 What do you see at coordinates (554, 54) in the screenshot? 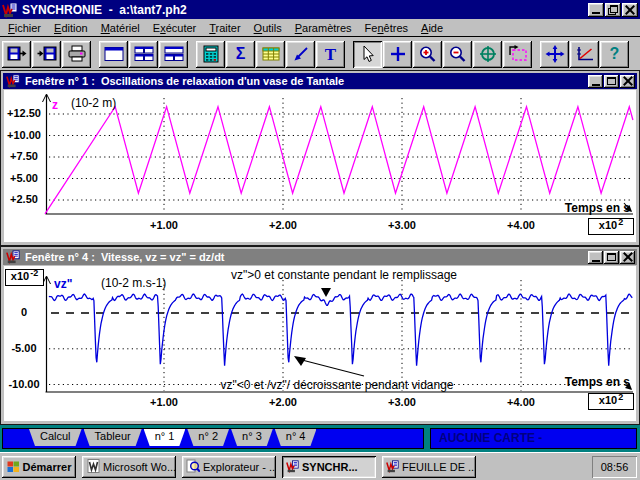
I see `move-button` at bounding box center [554, 54].